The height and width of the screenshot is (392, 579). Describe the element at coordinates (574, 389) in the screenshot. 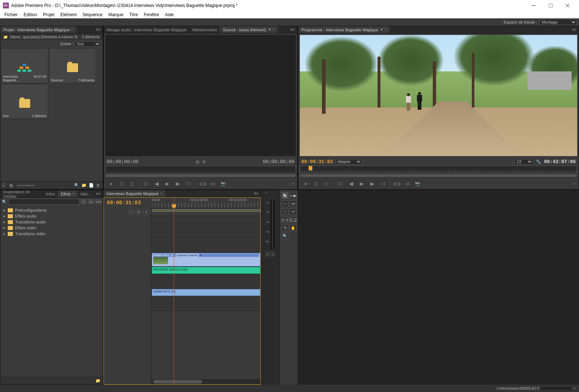

I see `status-close-icon: ×` at that location.